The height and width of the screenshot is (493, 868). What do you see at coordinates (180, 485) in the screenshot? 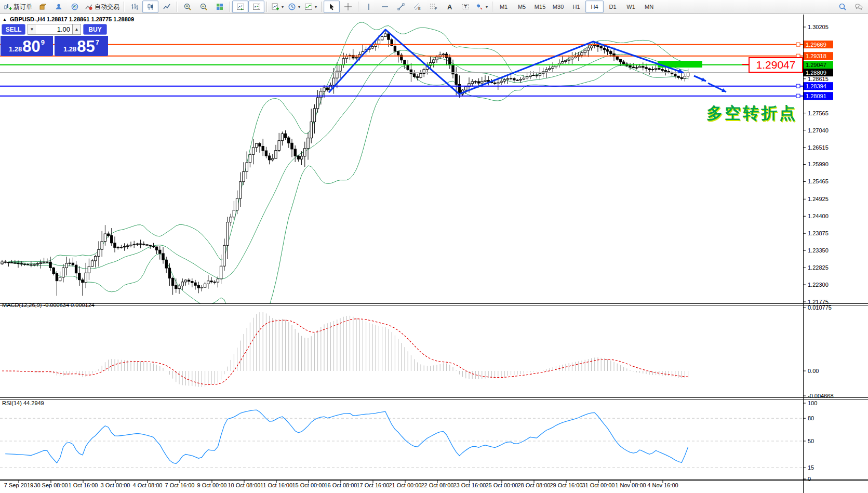
I see `svg-text: 7 Oct 16:00` at bounding box center [180, 485].